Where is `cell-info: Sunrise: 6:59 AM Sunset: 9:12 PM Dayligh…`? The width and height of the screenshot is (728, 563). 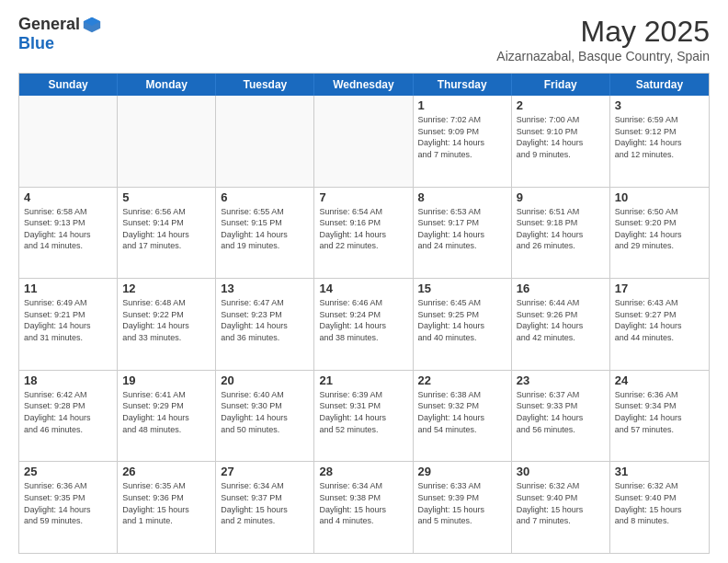 cell-info: Sunrise: 6:59 AM Sunset: 9:12 PM Dayligh… is located at coordinates (660, 137).